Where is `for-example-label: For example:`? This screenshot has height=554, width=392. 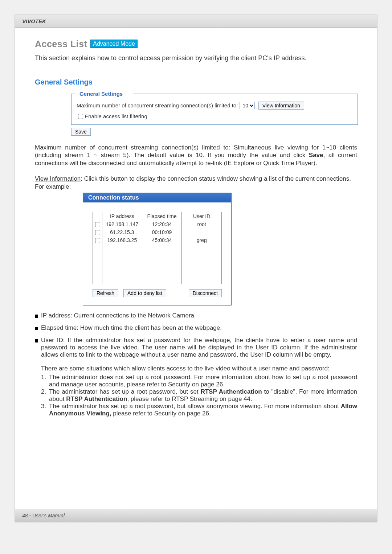
for-example-label: For example: is located at coordinates (196, 187).